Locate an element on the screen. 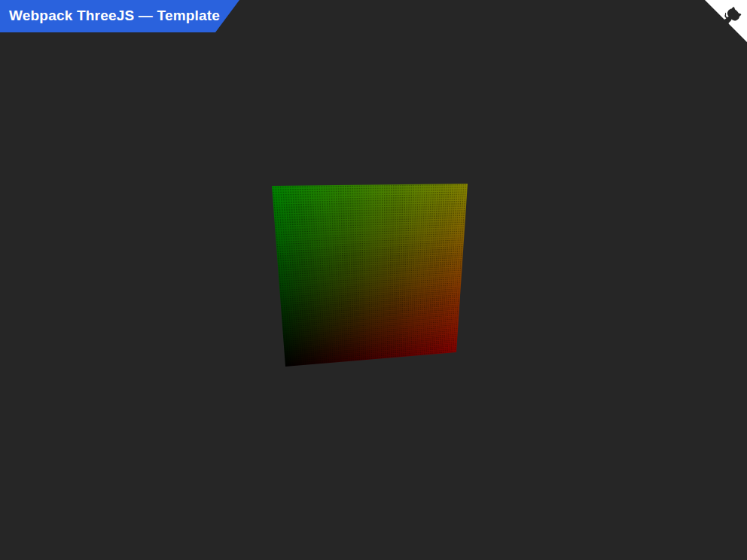 Image resolution: width=747 pixels, height=560 pixels. point-dither-overlay is located at coordinates (370, 275).